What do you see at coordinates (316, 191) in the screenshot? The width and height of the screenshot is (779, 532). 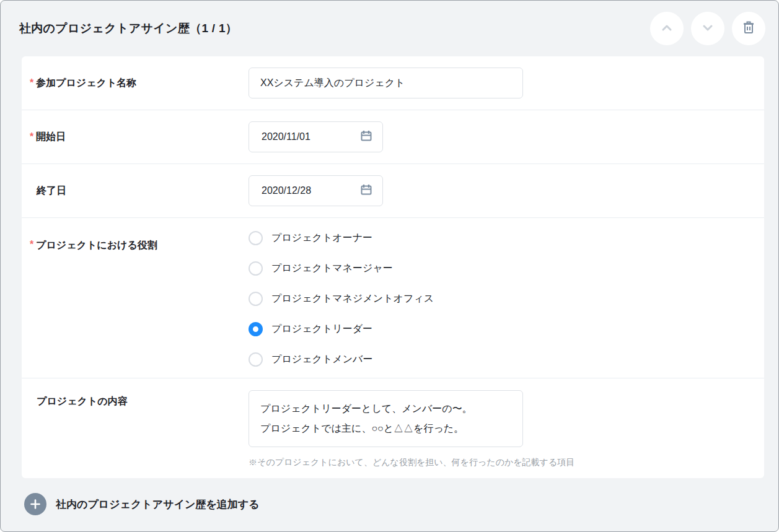 I see `end-date-input: 2020/12/28` at bounding box center [316, 191].